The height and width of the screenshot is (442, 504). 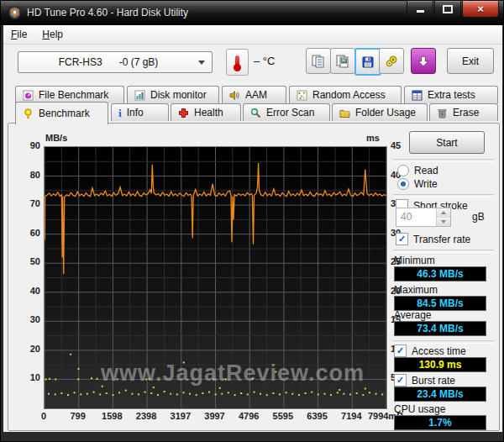 I want to click on temperature-button, so click(x=237, y=62).